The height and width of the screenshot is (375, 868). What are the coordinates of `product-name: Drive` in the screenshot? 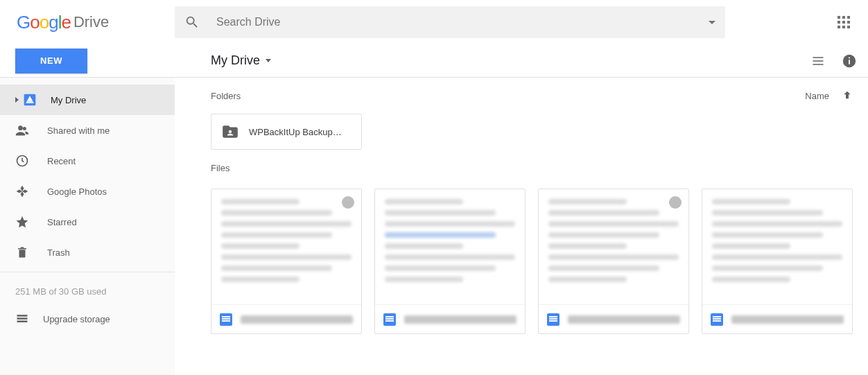 It's located at (92, 22).